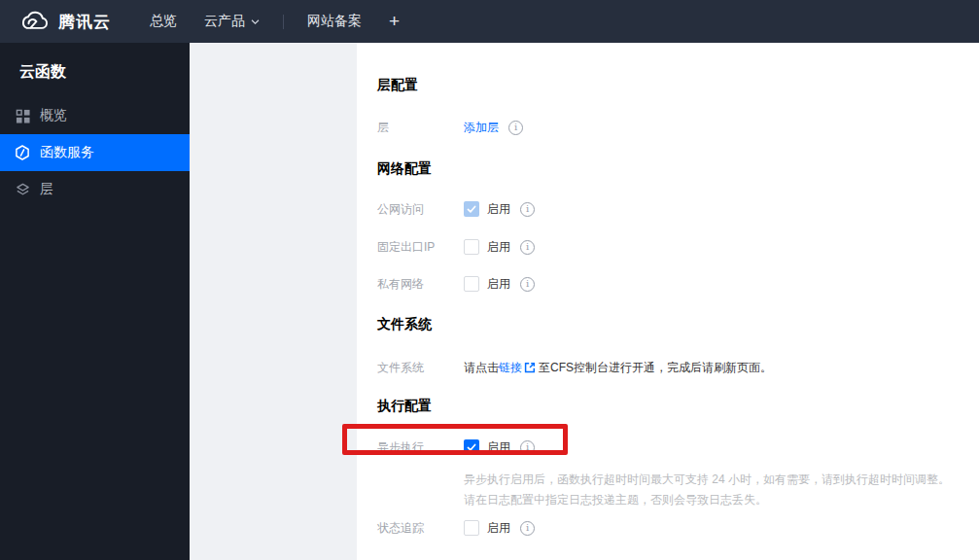 Image resolution: width=979 pixels, height=560 pixels. What do you see at coordinates (64, 21) in the screenshot?
I see `brand-link: 腾讯云` at bounding box center [64, 21].